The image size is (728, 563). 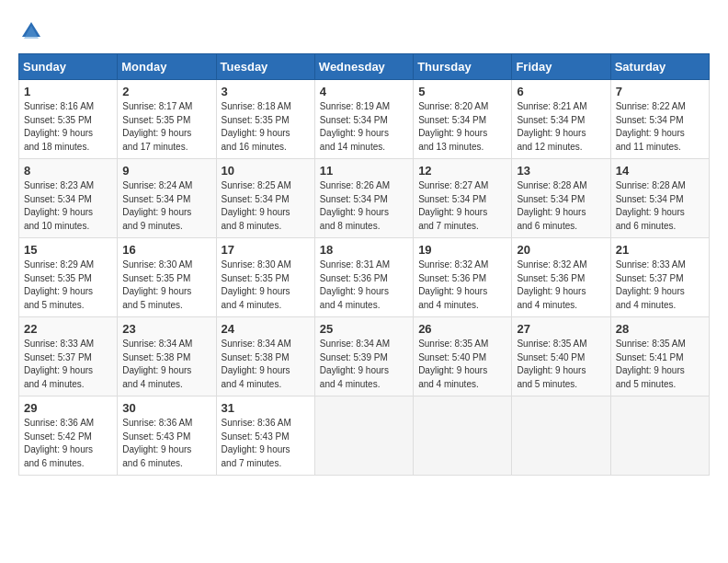 I want to click on calendar-cell: 22Sunrise: 8:33 AM Sunset: 5:37 PM Dayli…, so click(x=68, y=357).